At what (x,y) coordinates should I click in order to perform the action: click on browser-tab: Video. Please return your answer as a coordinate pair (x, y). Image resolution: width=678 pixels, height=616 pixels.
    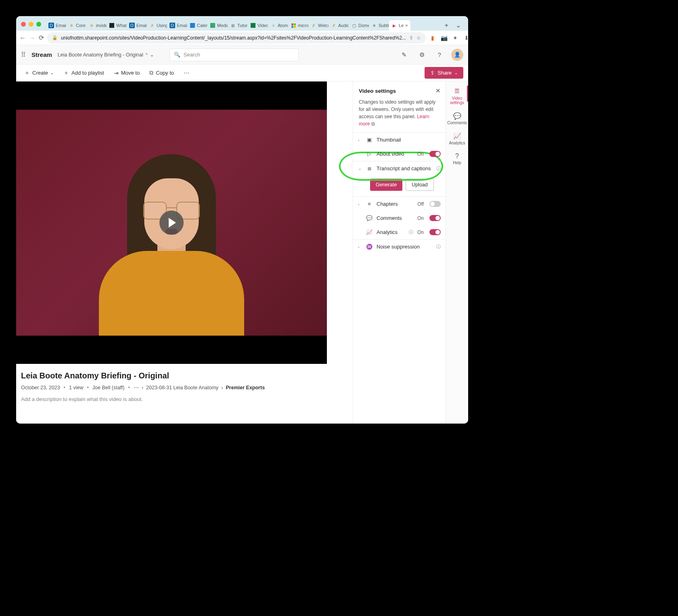
    Looking at the image, I should click on (258, 25).